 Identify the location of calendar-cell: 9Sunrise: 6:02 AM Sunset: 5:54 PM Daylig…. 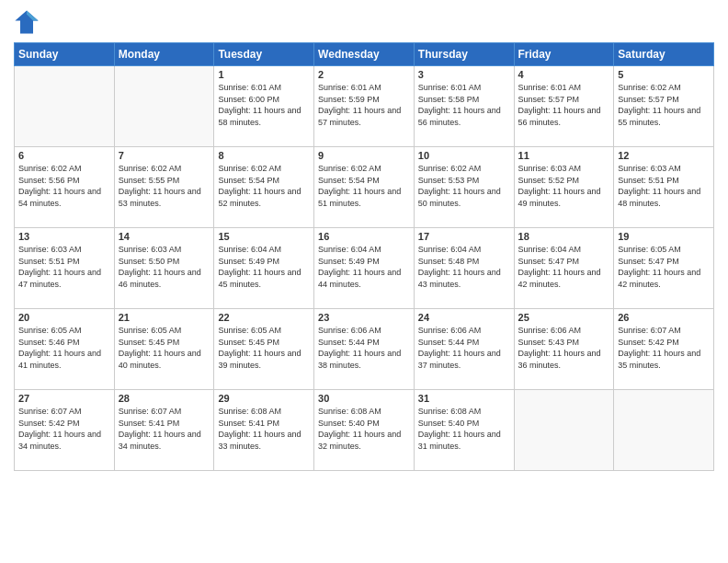
(364, 188).